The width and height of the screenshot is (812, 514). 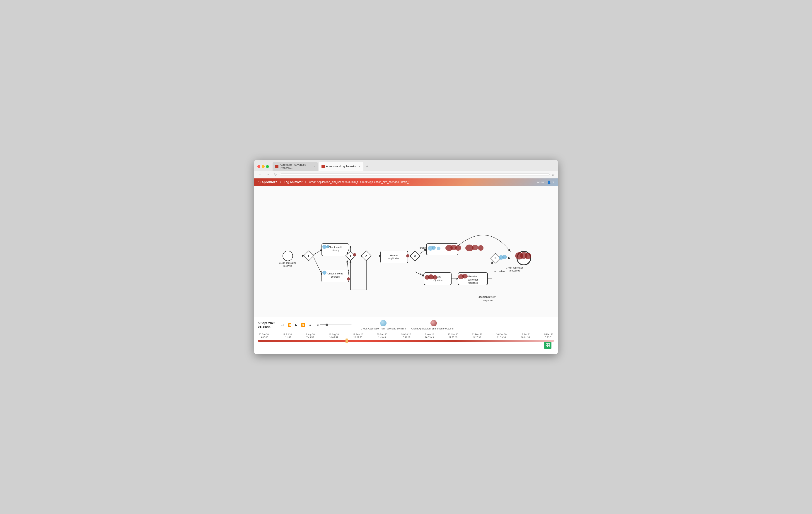 I want to click on traffic-lights, so click(x=263, y=167).